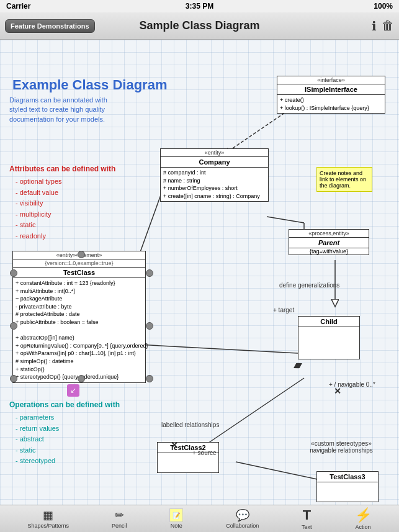 The width and height of the screenshot is (399, 532). Describe the element at coordinates (329, 251) in the screenshot. I see `parent-tag: {tag=withValue}` at that location.